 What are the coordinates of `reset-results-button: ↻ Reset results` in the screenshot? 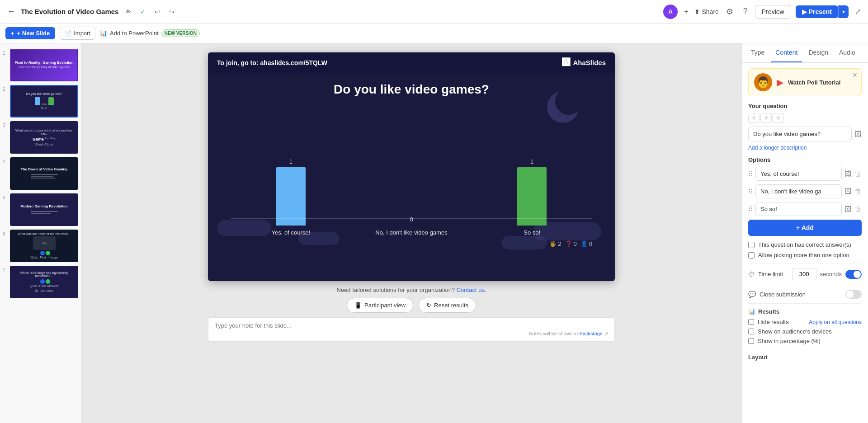 It's located at (448, 306).